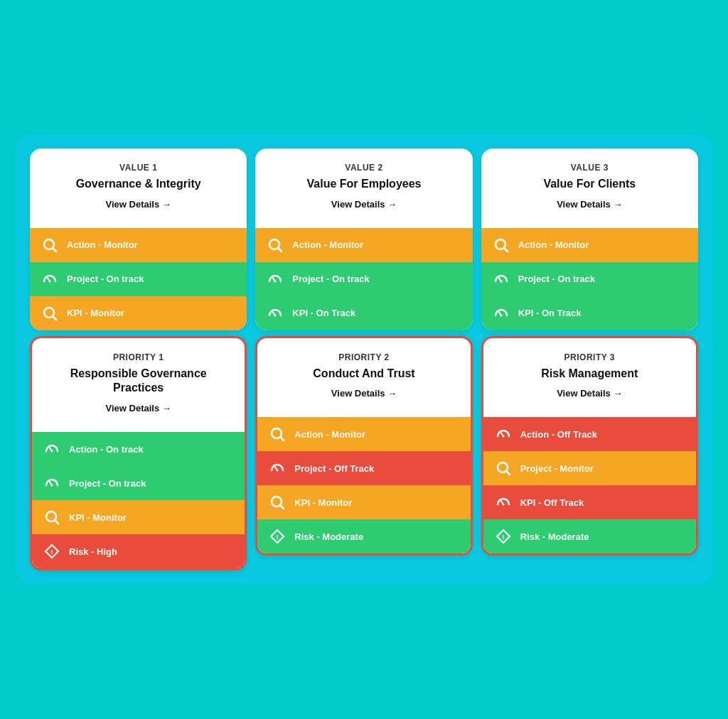 The image size is (728, 719). What do you see at coordinates (138, 449) in the screenshot?
I see `priority-status-row-1: Action - On track` at bounding box center [138, 449].